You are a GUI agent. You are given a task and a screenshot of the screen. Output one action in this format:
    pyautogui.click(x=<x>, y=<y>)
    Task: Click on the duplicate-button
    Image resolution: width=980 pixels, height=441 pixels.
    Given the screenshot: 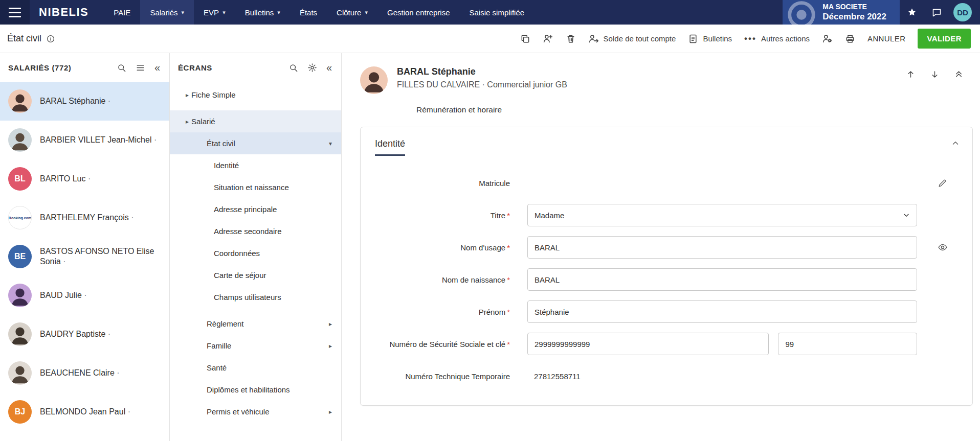 What is the action you would take?
    pyautogui.click(x=525, y=39)
    